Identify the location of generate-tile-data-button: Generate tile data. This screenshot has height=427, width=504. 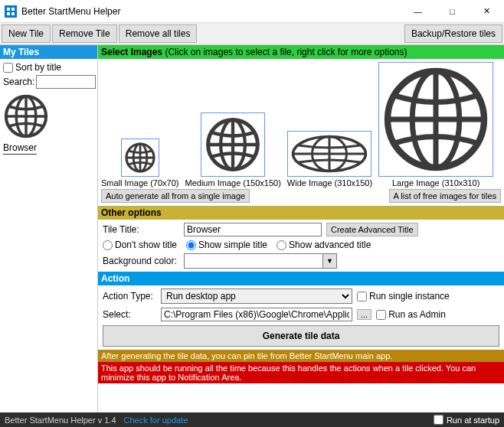
(301, 336).